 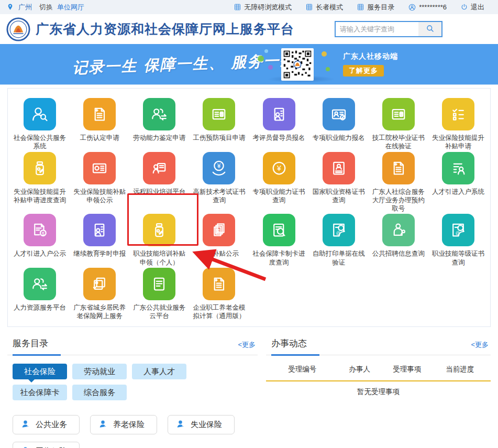 What do you see at coordinates (279, 183) in the screenshot?
I see `service-item: ¥专项职业能力证书查询` at bounding box center [279, 183].